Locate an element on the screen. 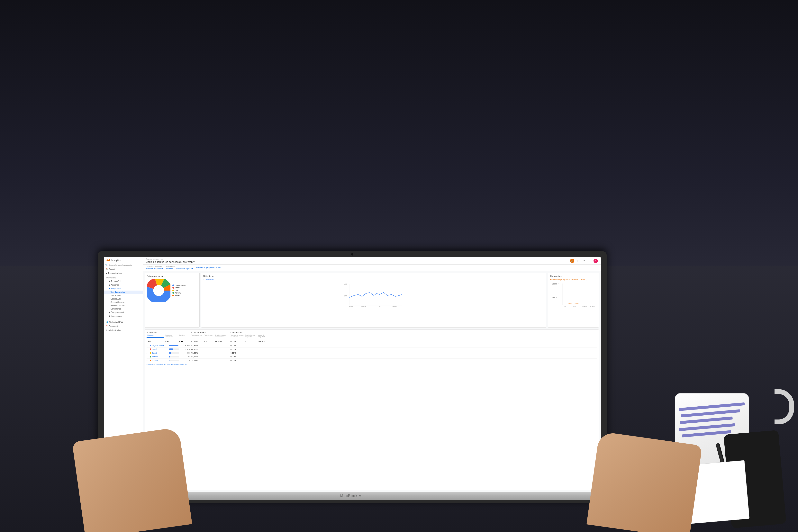  edit-channels-link: Modifier le groupe de canaux is located at coordinates (209, 267).